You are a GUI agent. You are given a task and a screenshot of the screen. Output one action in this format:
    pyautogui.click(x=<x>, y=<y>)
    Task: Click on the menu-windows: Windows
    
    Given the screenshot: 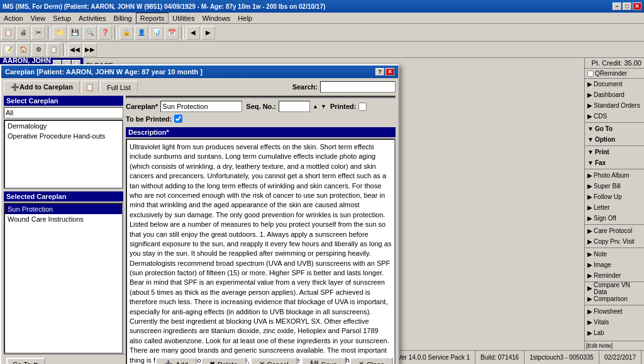 What is the action you would take?
    pyautogui.click(x=216, y=18)
    